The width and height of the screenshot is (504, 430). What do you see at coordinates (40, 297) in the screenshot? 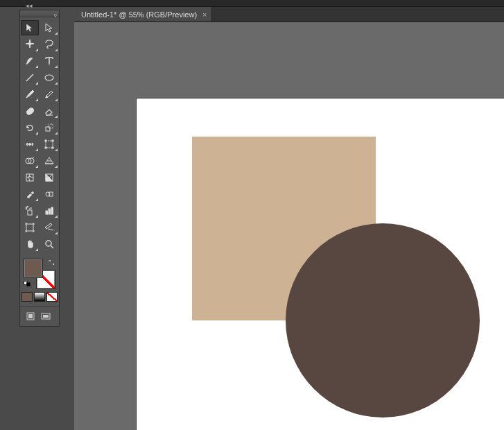
I see `color-mode-row` at bounding box center [40, 297].